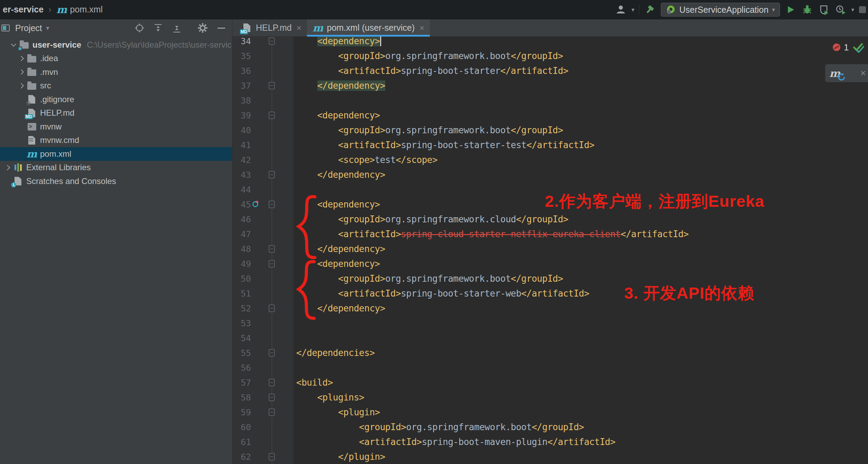  Describe the element at coordinates (550, 368) in the screenshot. I see `code-line-56: 56` at that location.